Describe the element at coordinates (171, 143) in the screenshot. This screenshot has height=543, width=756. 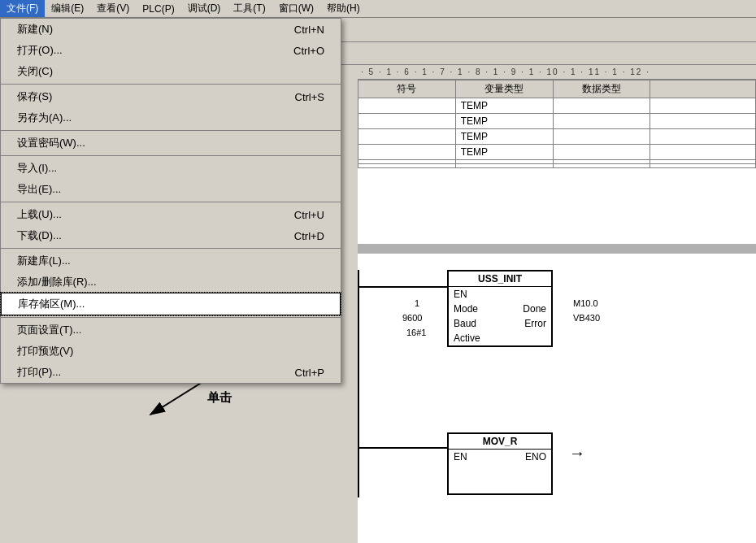
I see `menu-item-password: 设置密码(W)...` at that location.